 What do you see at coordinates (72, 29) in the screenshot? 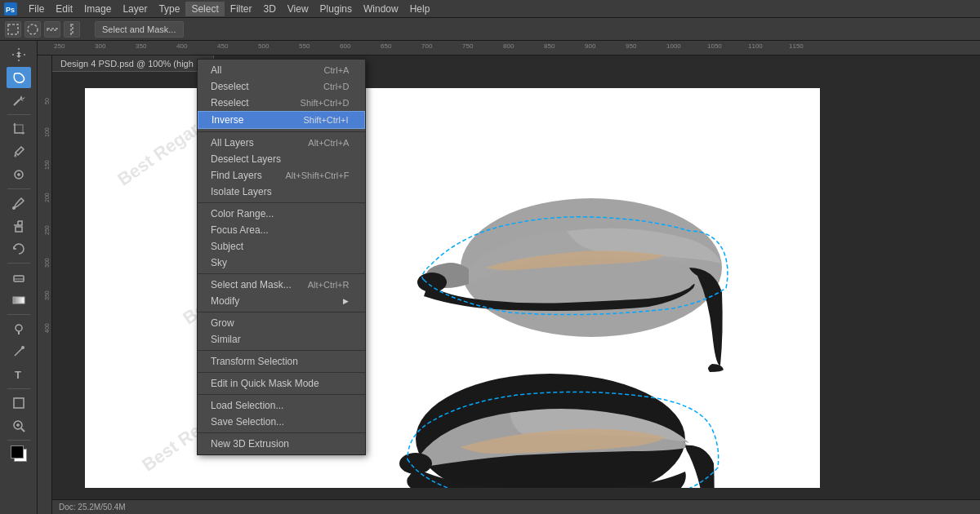
I see `selection-col-icon` at bounding box center [72, 29].